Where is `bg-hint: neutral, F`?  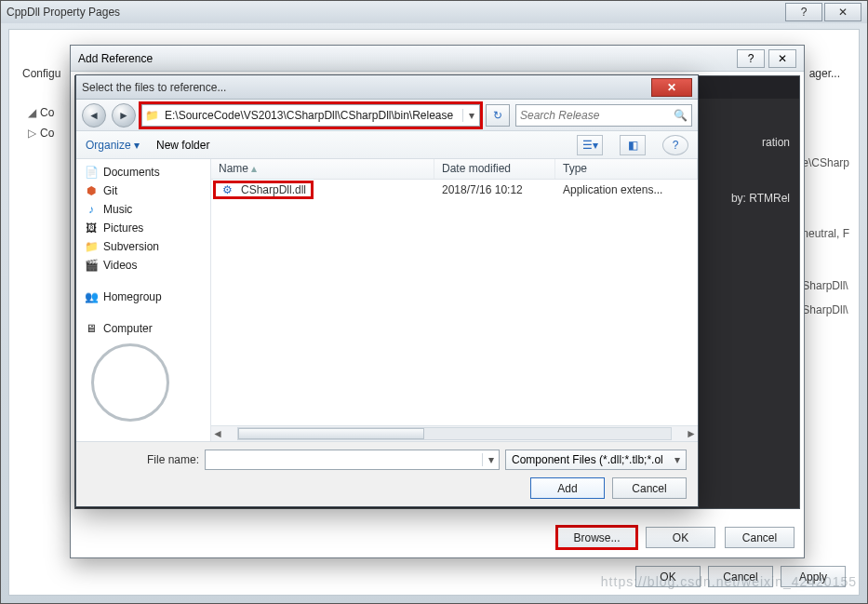 bg-hint: neutral, F is located at coordinates (826, 234).